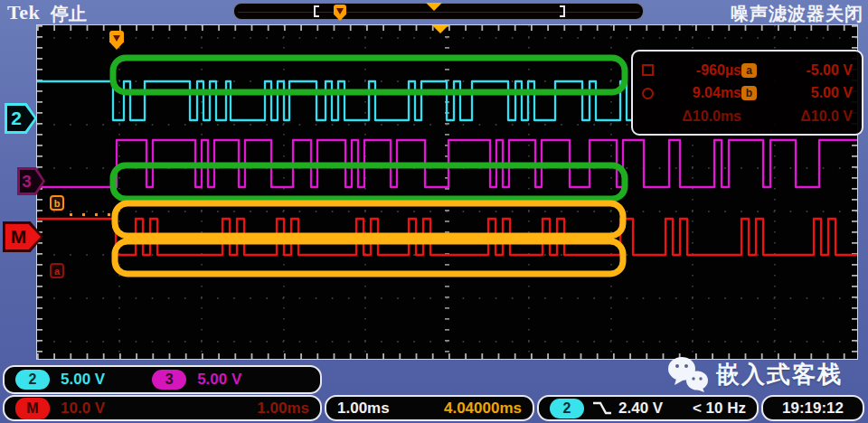 Image resolution: width=868 pixels, height=423 pixels. What do you see at coordinates (640, 409) in the screenshot?
I see `trigger-level: 2.40 V` at bounding box center [640, 409].